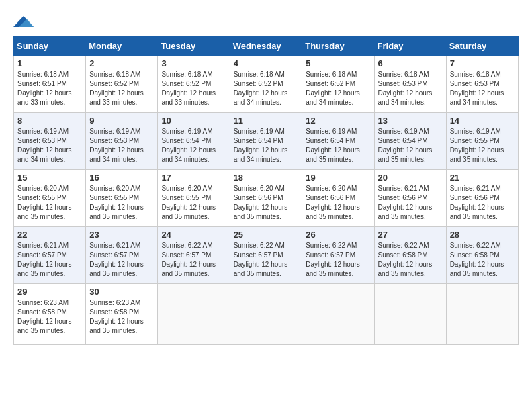 The width and height of the screenshot is (532, 411). I want to click on calendar-cell: 2 Sunrise: 6:18 AMSunset: 6:52 PMDayligh…, so click(122, 85).